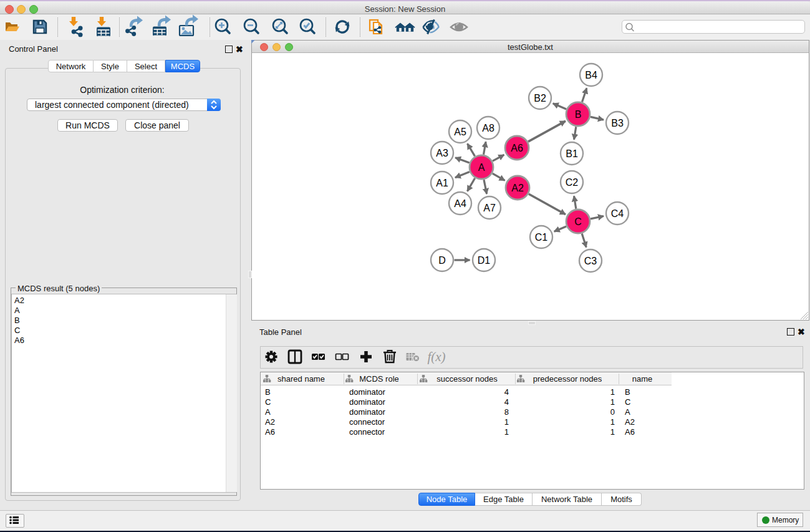 The width and height of the screenshot is (810, 532). What do you see at coordinates (489, 208) in the screenshot?
I see `svg-text: A7` at bounding box center [489, 208].